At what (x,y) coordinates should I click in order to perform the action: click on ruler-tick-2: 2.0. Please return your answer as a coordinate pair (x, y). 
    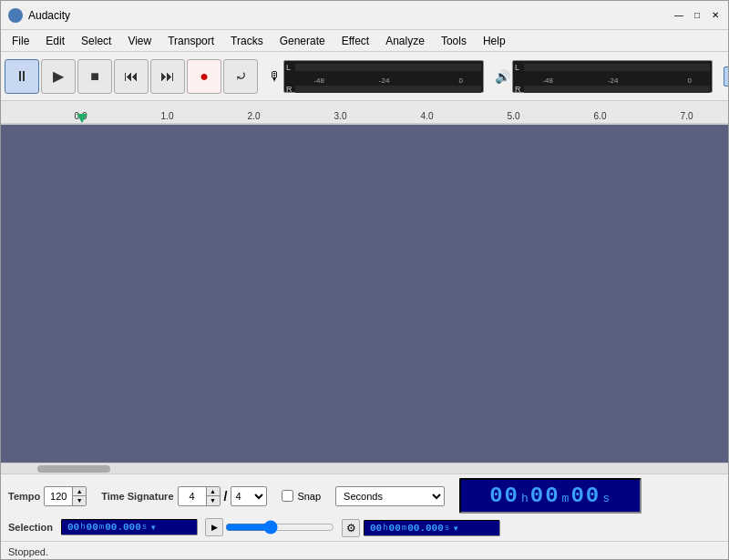
    Looking at the image, I should click on (253, 117).